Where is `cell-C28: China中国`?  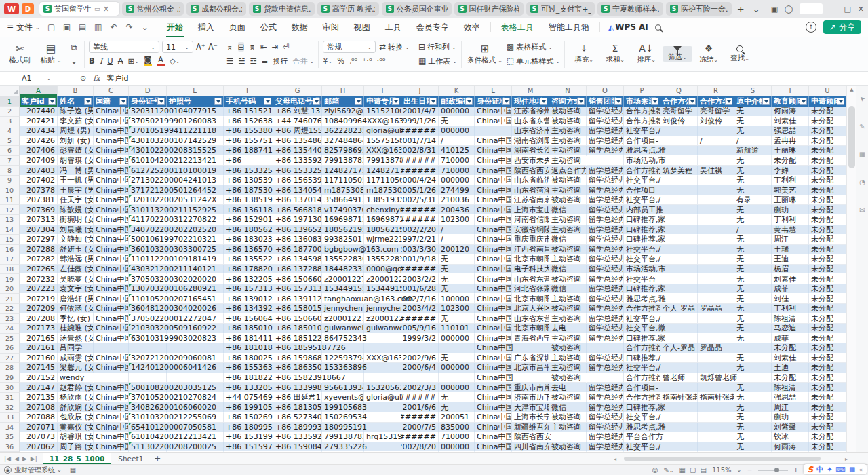
cell-C28: China中国 is located at coordinates (111, 368).